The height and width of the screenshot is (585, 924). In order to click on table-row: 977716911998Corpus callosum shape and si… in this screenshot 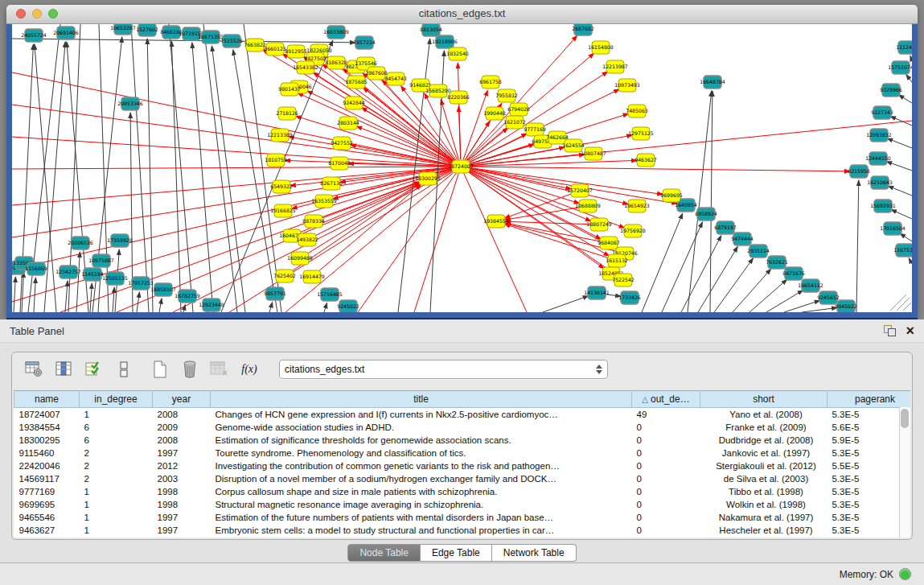, I will do `click(463, 492)`.